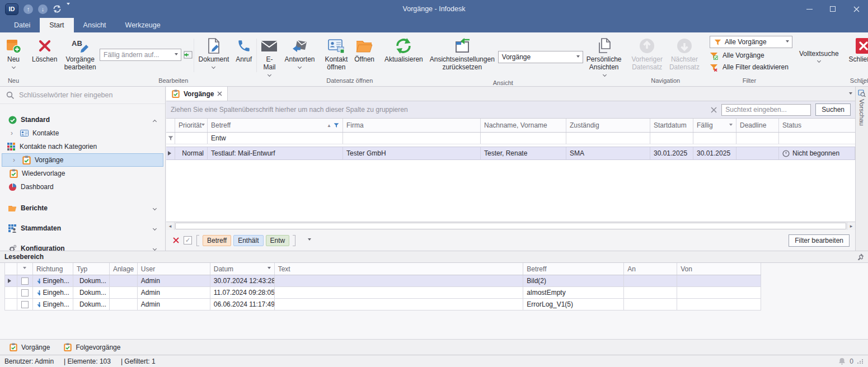  Describe the element at coordinates (817, 153) in the screenshot. I see `cell-status: Nicht begonnen` at that location.